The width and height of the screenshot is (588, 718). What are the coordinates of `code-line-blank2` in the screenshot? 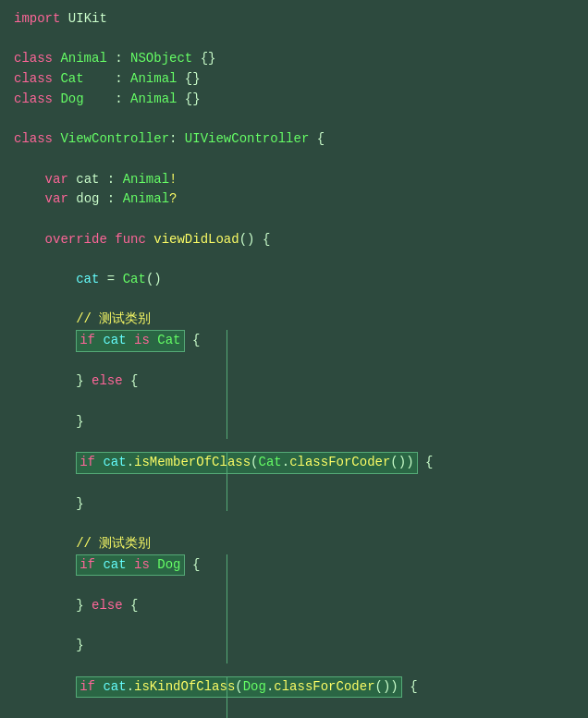 It's located at (296, 119).